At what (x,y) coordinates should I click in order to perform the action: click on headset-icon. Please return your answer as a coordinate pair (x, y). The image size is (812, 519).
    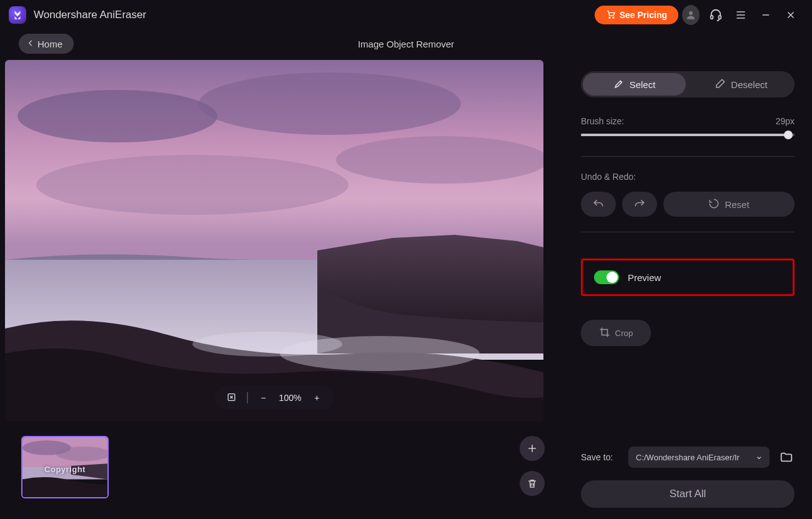
    Looking at the image, I should click on (716, 15).